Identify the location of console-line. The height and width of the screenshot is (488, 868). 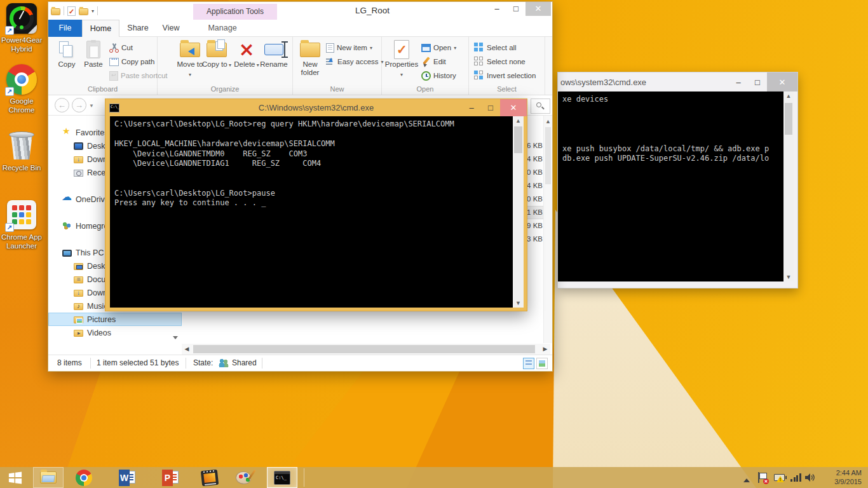
(671, 110).